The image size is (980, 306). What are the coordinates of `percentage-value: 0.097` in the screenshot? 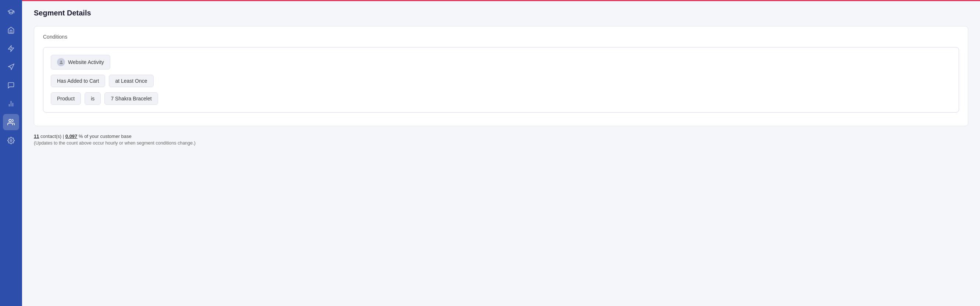 It's located at (72, 136).